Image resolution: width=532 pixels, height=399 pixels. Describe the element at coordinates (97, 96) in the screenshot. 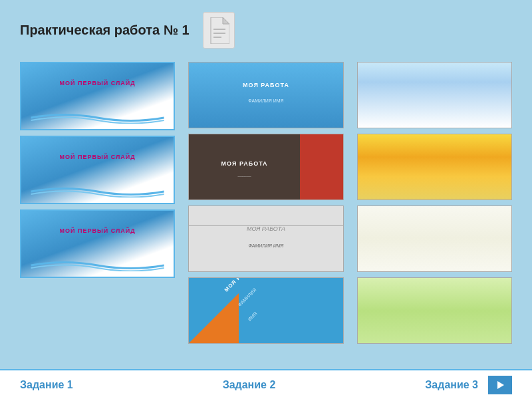

I see `slide-1-1: МОЙ ПЕРВЫЙ СЛАЙД` at that location.